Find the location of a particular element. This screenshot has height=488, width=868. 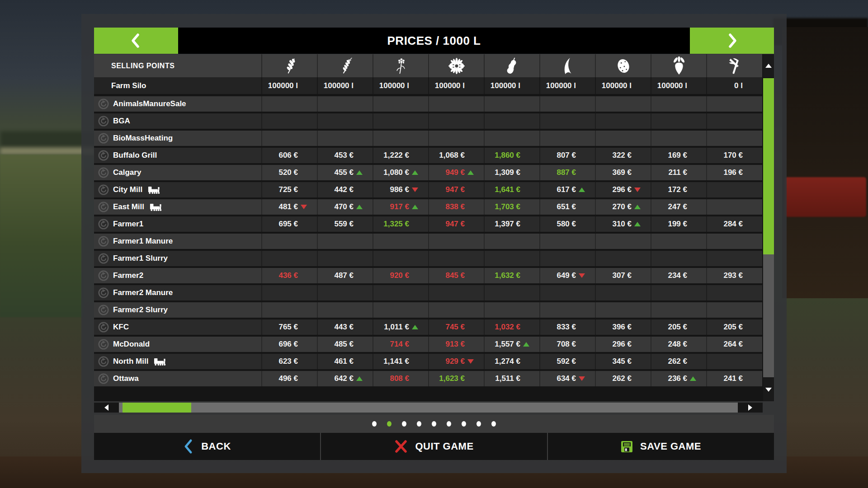

scroll-left-button is located at coordinates (107, 408).